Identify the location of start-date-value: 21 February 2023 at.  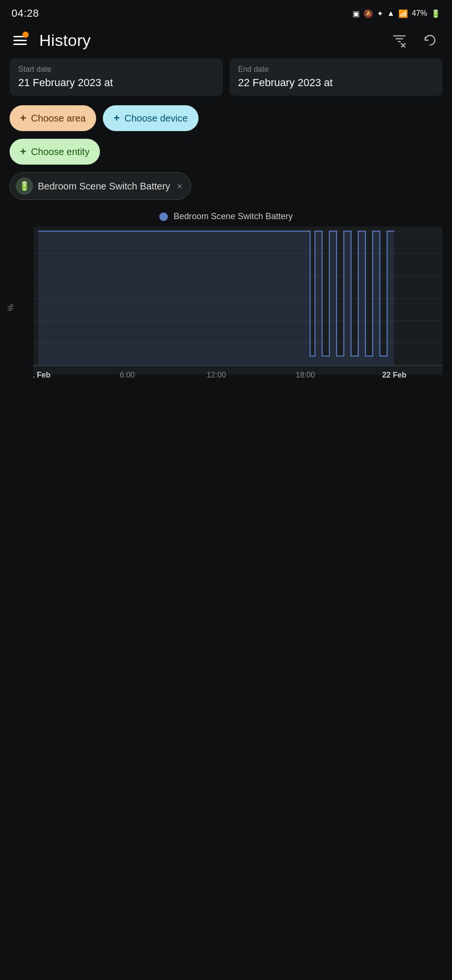
(116, 83).